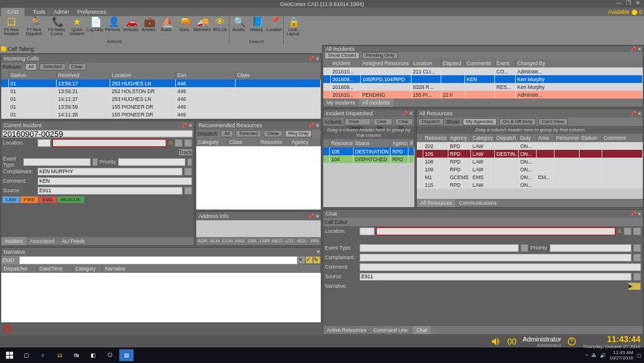 This screenshot has width=644, height=363. What do you see at coordinates (61, 12) in the screenshot?
I see `menu-admin: Admin` at bounding box center [61, 12].